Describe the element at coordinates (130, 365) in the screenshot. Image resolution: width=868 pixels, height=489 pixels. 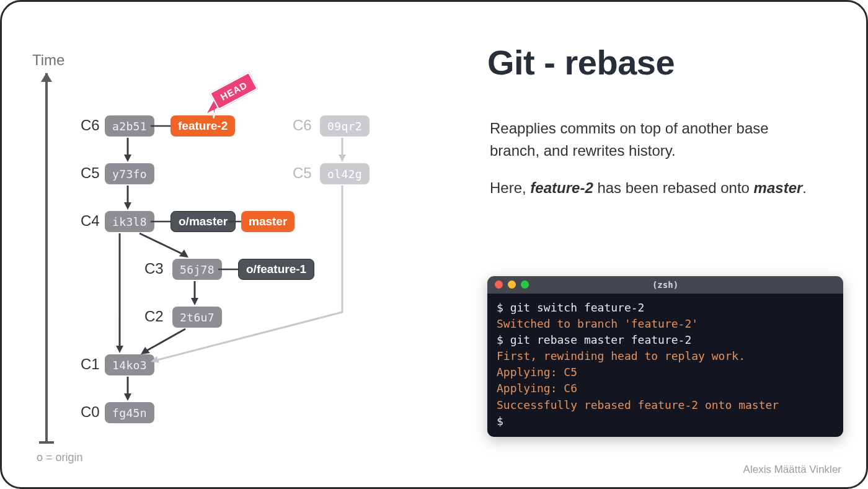
I see `sha-c1: 14ko3` at that location.